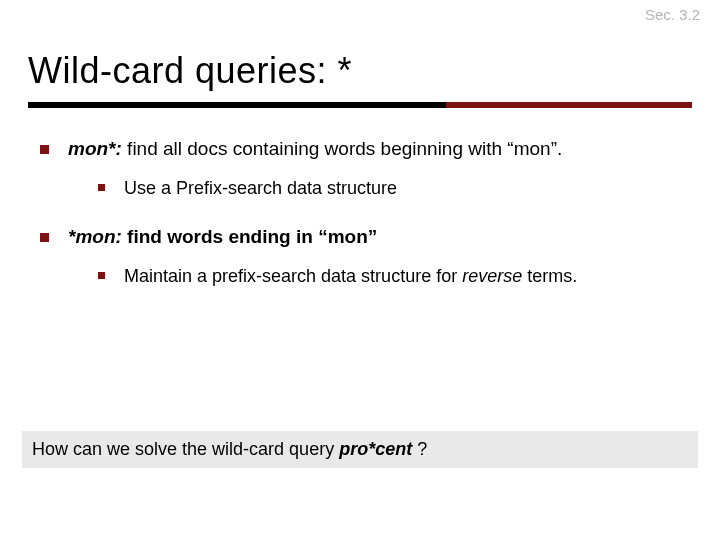 Image resolution: width=720 pixels, height=540 pixels. Describe the element at coordinates (95, 236) in the screenshot. I see `bullet-lead: *mon:` at that location.